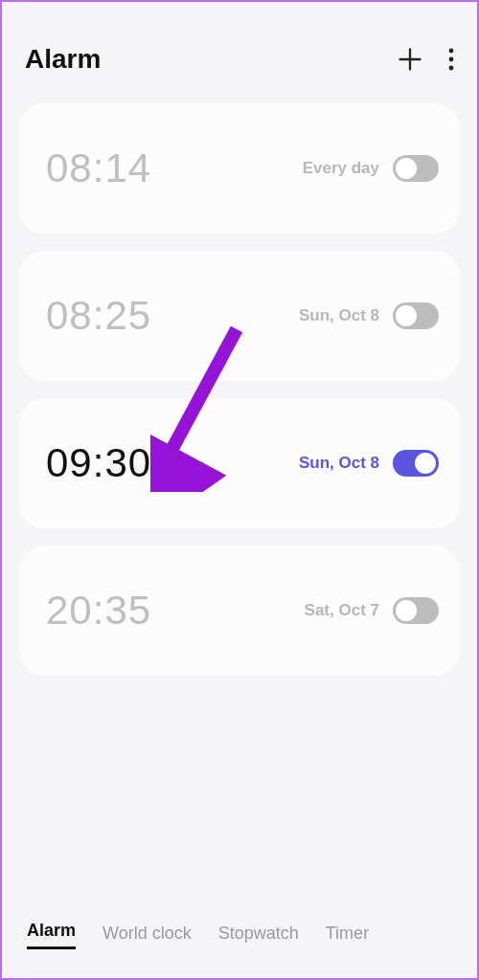 The image size is (479, 980). What do you see at coordinates (172, 463) in the screenshot?
I see `alarm-time: 09:30` at bounding box center [172, 463].